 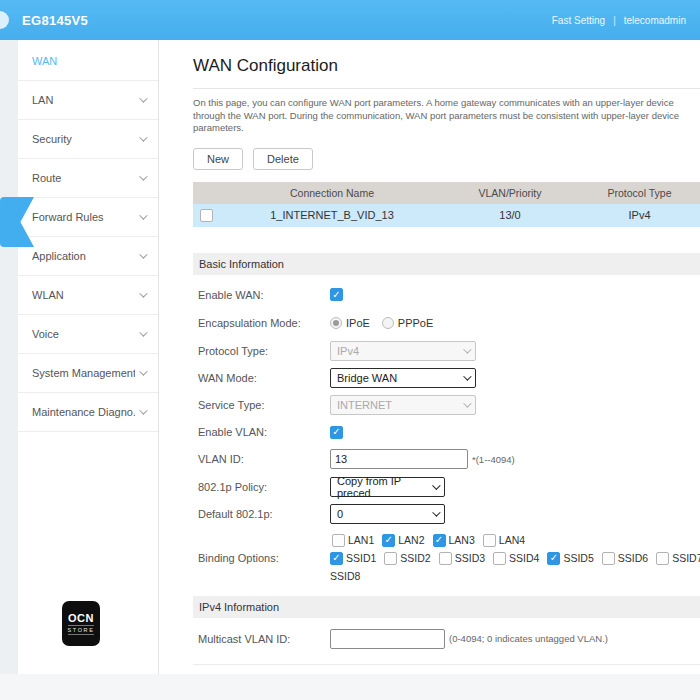 I want to click on delete-button: Delete, so click(x=283, y=159).